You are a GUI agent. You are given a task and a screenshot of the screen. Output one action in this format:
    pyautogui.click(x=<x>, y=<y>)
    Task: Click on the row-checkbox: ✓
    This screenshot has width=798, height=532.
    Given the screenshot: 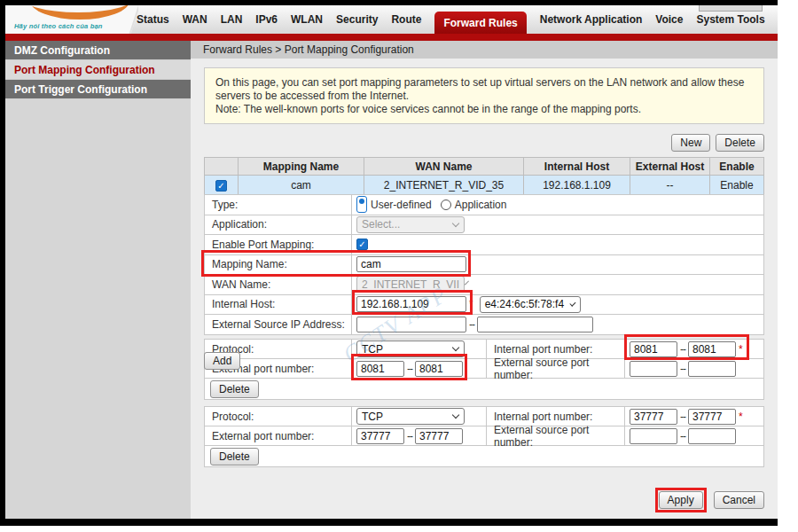 What is the action you would take?
    pyautogui.click(x=222, y=186)
    